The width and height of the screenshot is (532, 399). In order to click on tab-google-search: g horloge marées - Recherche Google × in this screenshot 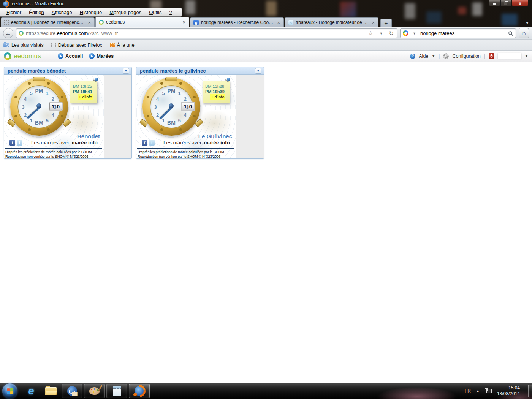, I will do `click(237, 22)`.